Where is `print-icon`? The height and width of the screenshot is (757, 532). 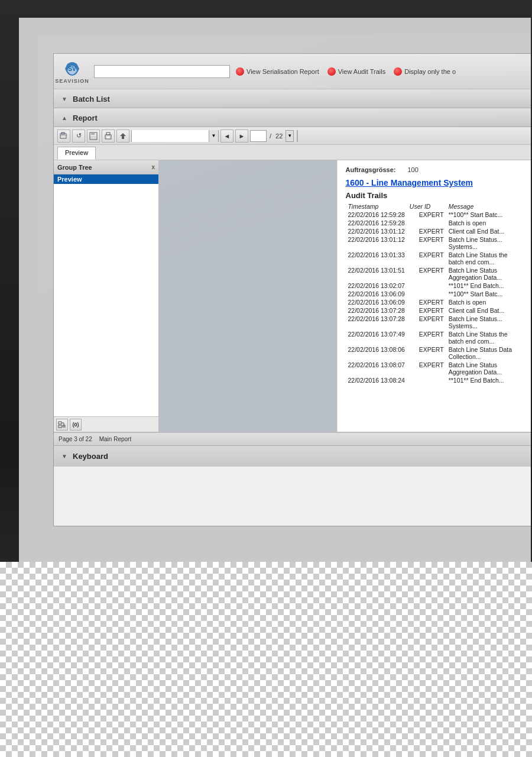
print-icon is located at coordinates (108, 136).